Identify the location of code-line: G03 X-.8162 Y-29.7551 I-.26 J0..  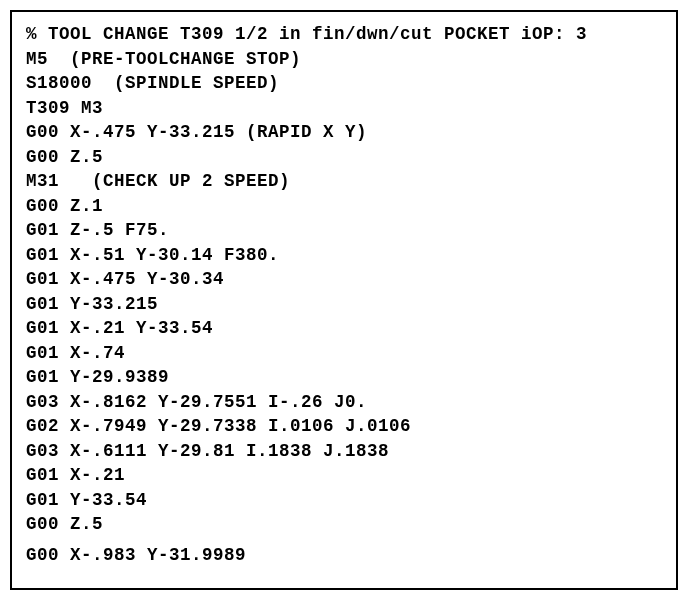
(344, 402).